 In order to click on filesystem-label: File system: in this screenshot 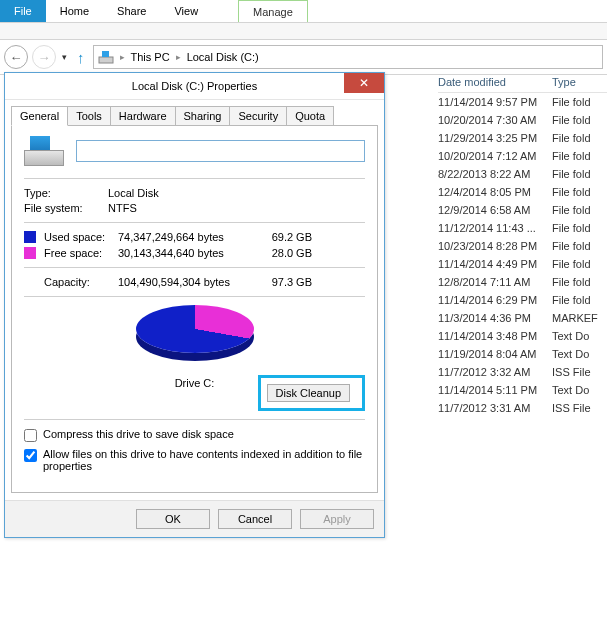, I will do `click(66, 208)`.